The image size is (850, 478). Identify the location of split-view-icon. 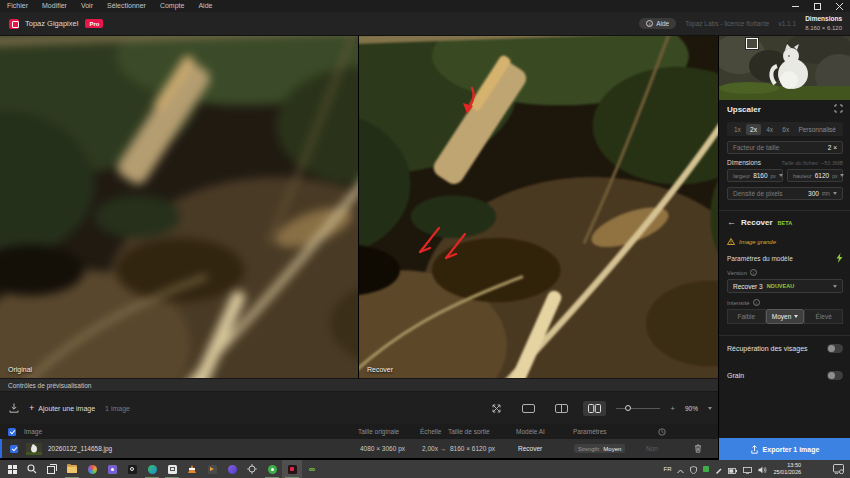
(562, 408).